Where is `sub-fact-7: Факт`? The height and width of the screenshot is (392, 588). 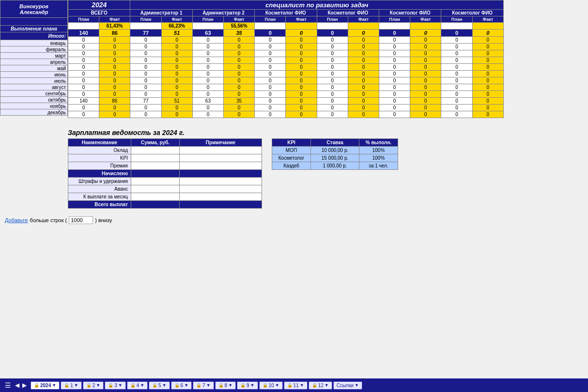 sub-fact-7: Факт is located at coordinates (488, 19).